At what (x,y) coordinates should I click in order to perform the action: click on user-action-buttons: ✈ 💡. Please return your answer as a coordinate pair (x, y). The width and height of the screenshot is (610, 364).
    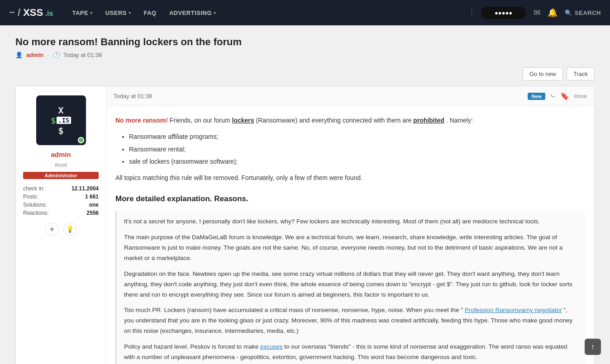
    Looking at the image, I should click on (61, 229).